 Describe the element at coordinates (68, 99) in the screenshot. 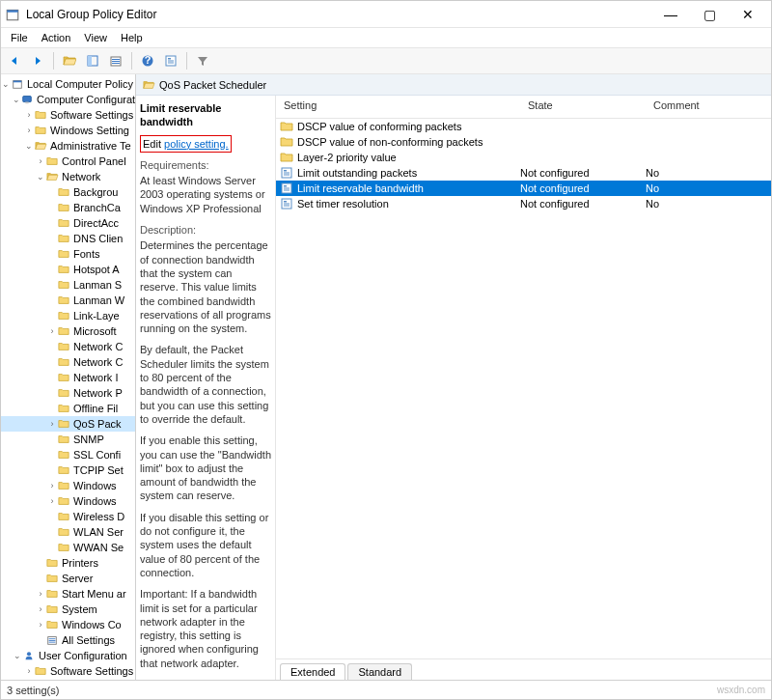

I see `tree-item-computer_cfg: ⌄Computer Configuratio` at that location.